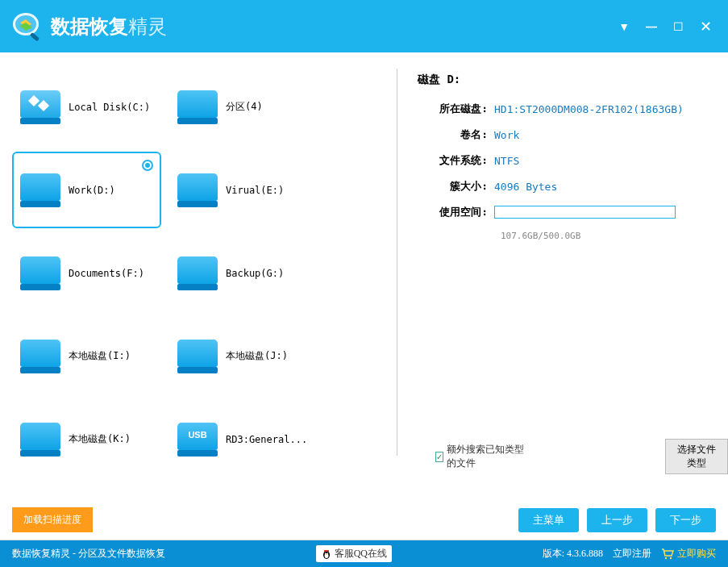 This screenshot has height=567, width=728. I want to click on app-name: 数据恢复精灵, so click(109, 27).